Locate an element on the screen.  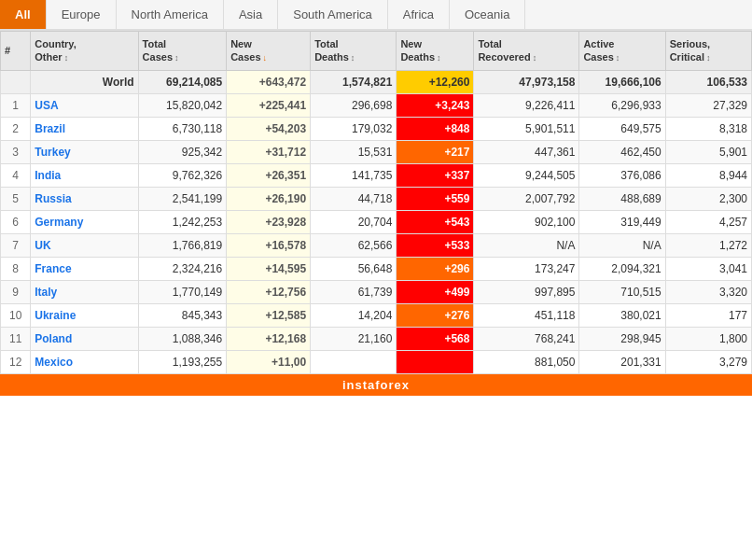
data-cell-5: +337 is located at coordinates (435, 175).